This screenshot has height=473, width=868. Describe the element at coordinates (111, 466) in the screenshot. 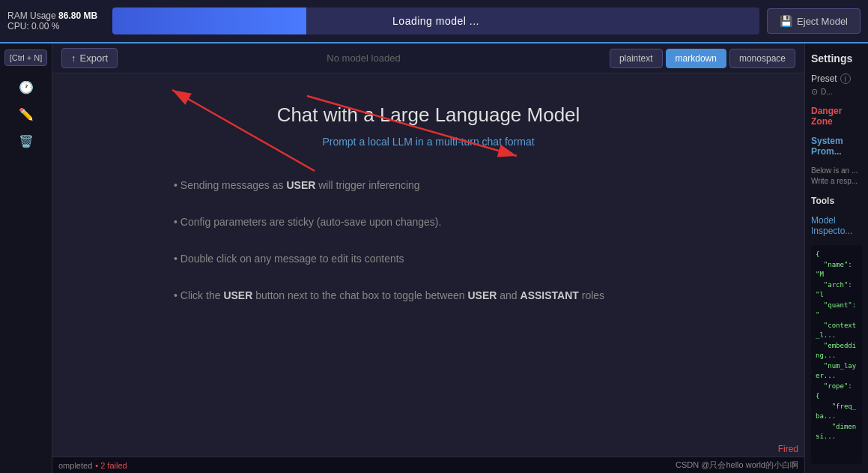

I see `status-failed: • 2 failed` at that location.